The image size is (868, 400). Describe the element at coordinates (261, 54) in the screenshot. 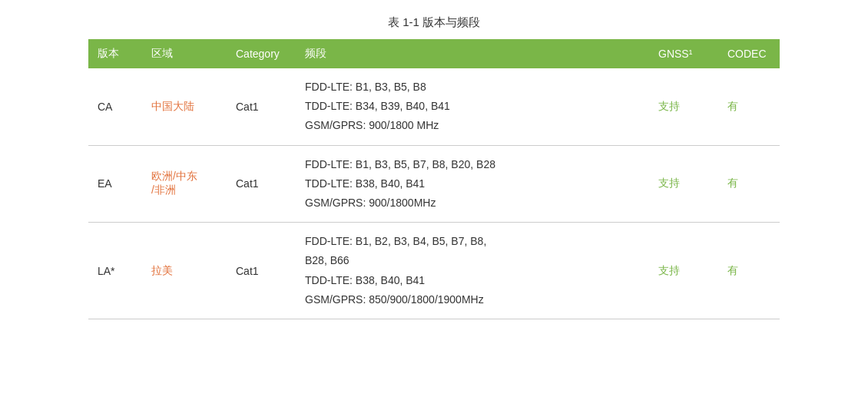

I see `col-header-category: Category` at that location.